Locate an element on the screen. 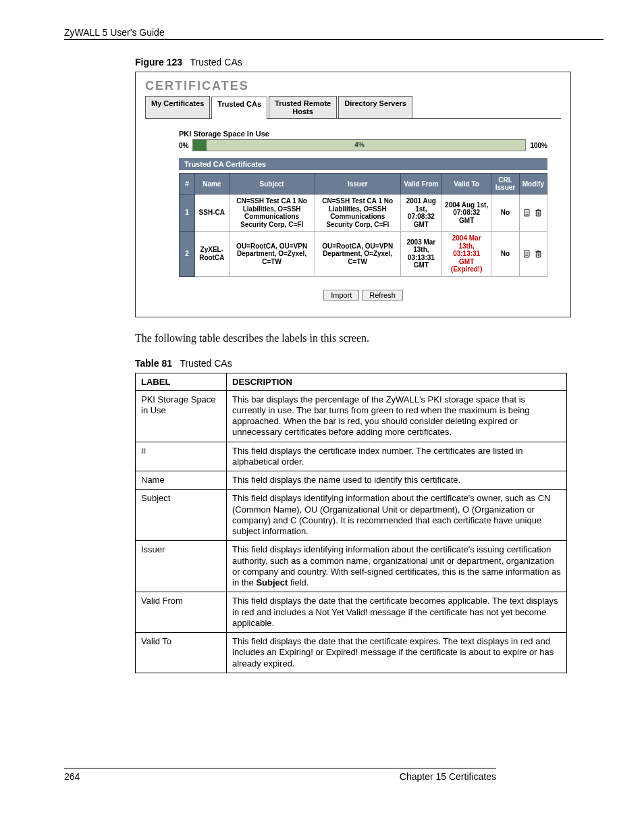 This screenshot has width=644, height=834. cell-subject: CN=SSH Test CA 1 No Liabilities, O=SSH C… is located at coordinates (271, 213).